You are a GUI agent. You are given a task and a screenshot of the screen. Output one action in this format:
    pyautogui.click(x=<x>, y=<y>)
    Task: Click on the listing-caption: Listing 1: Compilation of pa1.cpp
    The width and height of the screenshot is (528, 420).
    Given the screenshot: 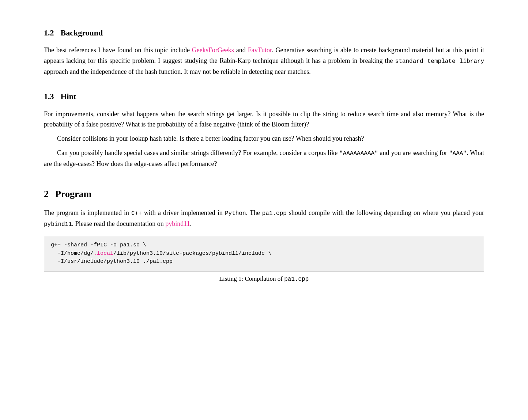 What is the action you would take?
    pyautogui.click(x=264, y=279)
    